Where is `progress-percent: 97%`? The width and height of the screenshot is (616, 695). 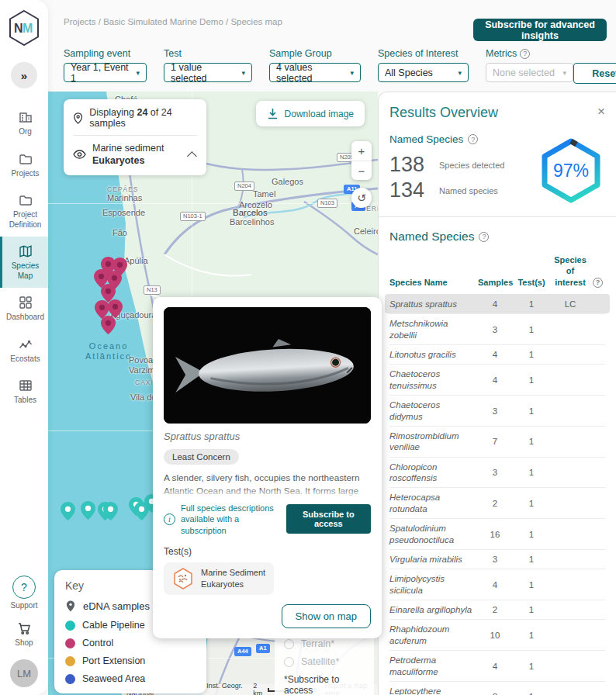
progress-percent: 97% is located at coordinates (571, 171).